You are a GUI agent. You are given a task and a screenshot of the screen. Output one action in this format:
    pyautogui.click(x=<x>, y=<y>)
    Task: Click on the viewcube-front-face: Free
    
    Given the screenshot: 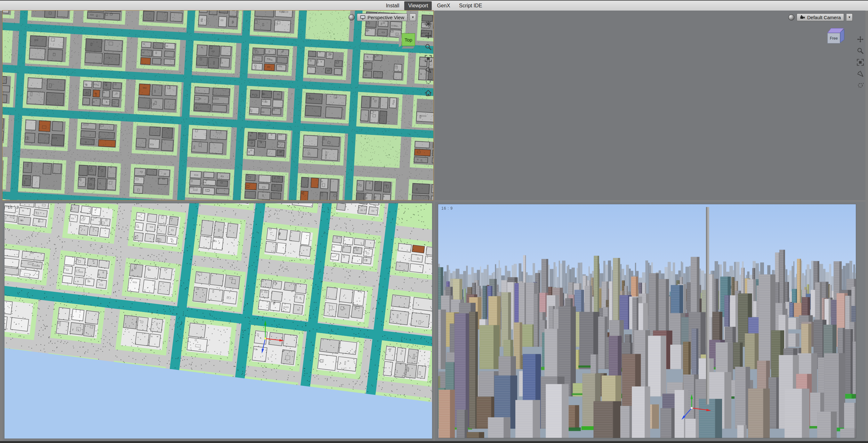 What is the action you would take?
    pyautogui.click(x=834, y=38)
    